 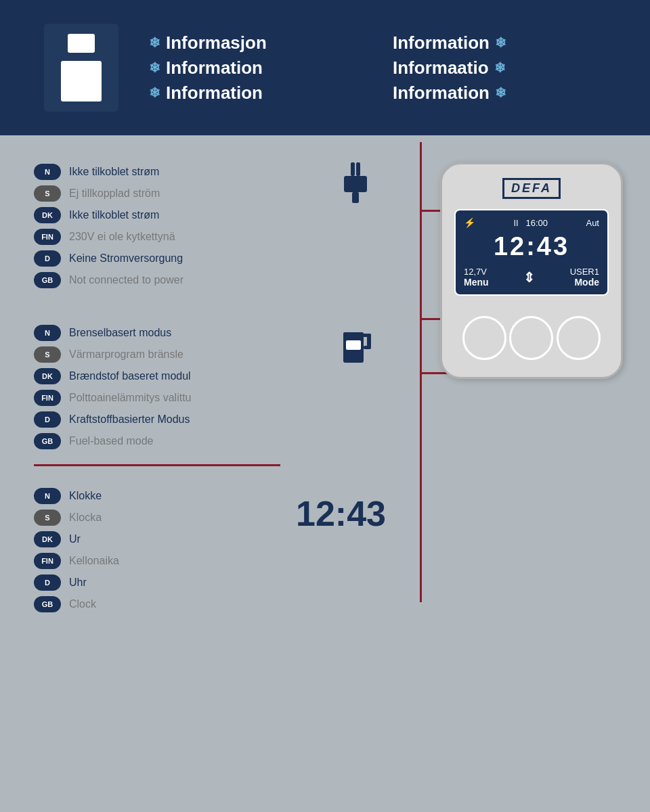 What do you see at coordinates (210, 226) in the screenshot?
I see `section-power: N Ikke tilkoblet strøm S Ej tillkopplad …` at bounding box center [210, 226].